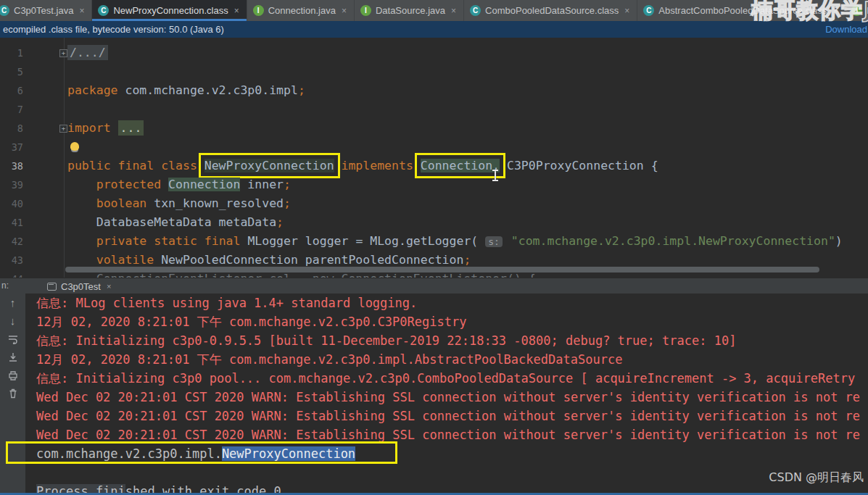 This screenshot has width=868, height=495. What do you see at coordinates (12, 260) in the screenshot?
I see `line-number: 43` at bounding box center [12, 260].